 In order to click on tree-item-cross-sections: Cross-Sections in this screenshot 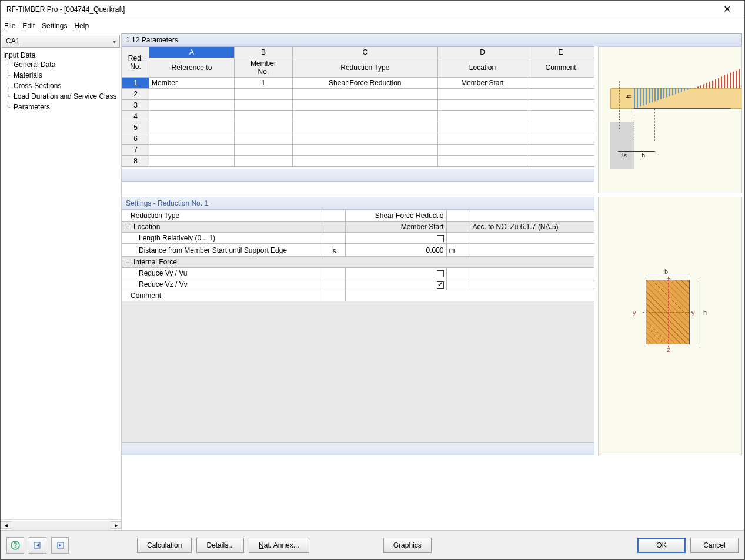, I will do `click(61, 86)`.